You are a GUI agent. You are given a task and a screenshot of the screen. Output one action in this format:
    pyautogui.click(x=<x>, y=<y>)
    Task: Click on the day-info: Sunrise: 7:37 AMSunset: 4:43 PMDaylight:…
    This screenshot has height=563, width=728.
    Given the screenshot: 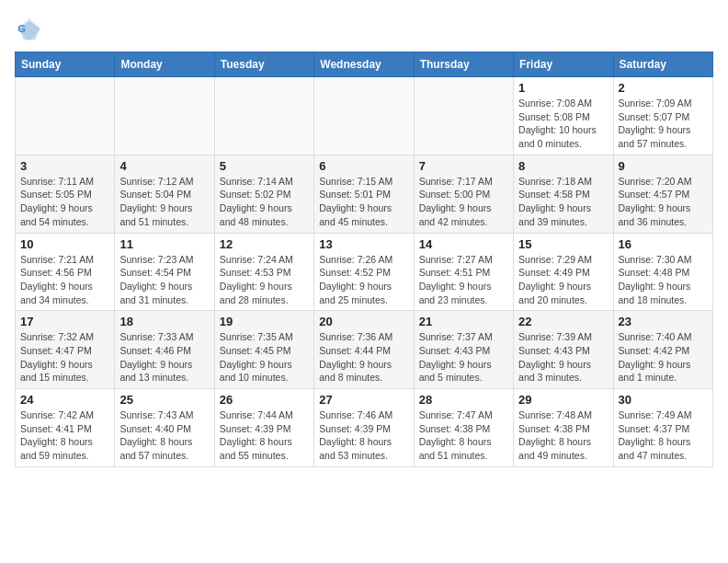 What is the action you would take?
    pyautogui.click(x=463, y=357)
    